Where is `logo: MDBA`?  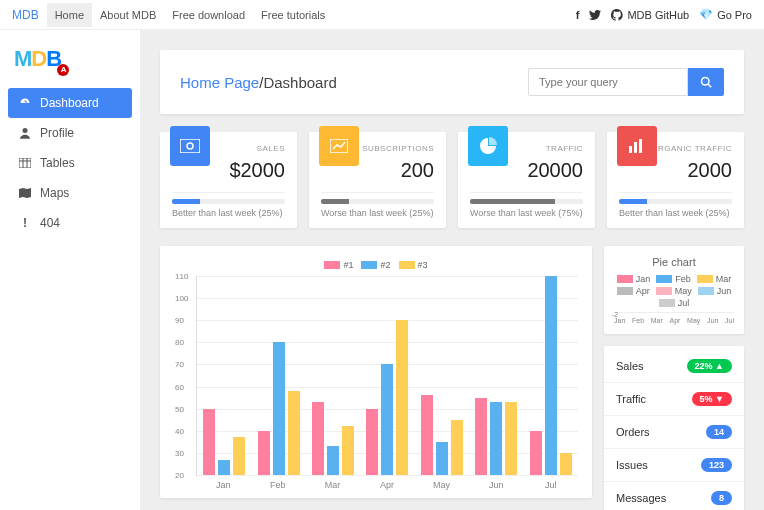
logo: MDBA is located at coordinates (70, 63).